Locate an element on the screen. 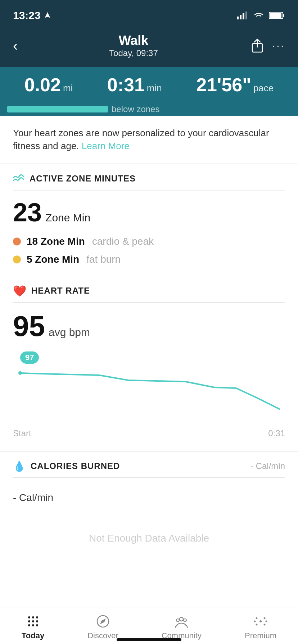  status-icons is located at coordinates (261, 15).